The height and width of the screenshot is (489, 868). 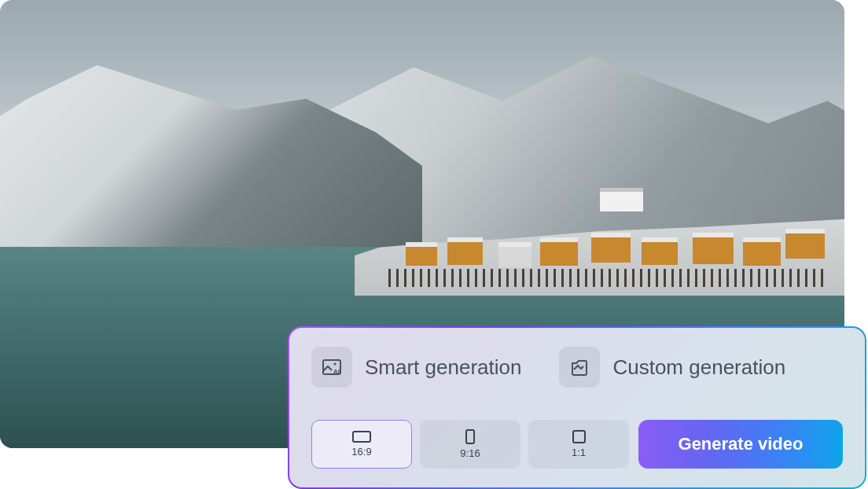 What do you see at coordinates (609, 278) in the screenshot?
I see `pier-stilts` at bounding box center [609, 278].